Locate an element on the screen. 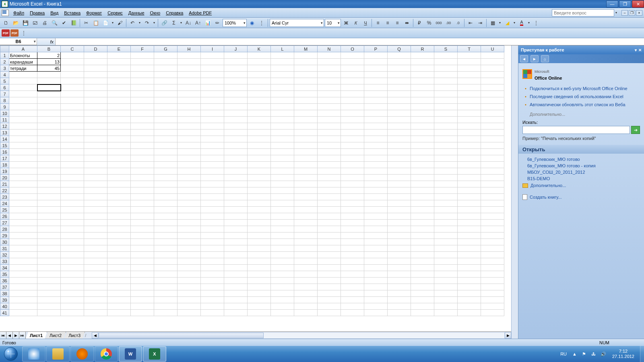  cell-U13 is located at coordinates (493, 133).